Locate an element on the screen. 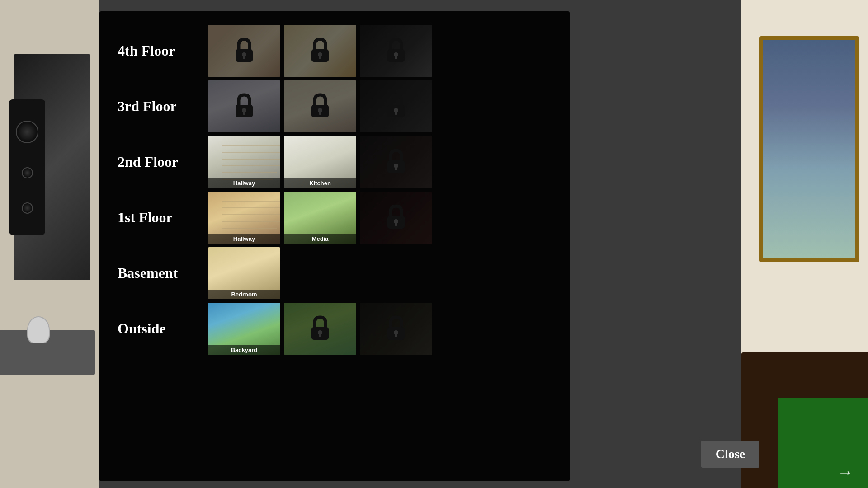 The height and width of the screenshot is (488, 868). floor-rooms-1st-floor: HallwayMedia is located at coordinates (320, 218).